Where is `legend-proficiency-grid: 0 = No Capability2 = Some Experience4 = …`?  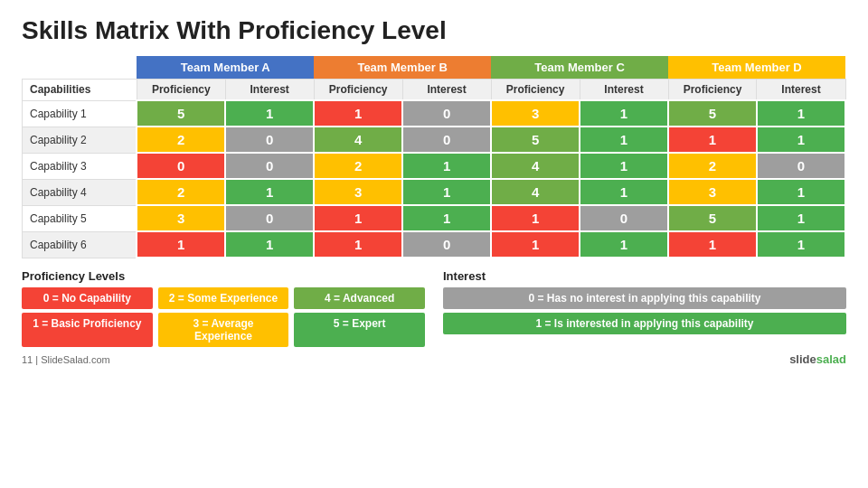 legend-proficiency-grid: 0 = No Capability2 = Some Experience4 = … is located at coordinates (223, 317).